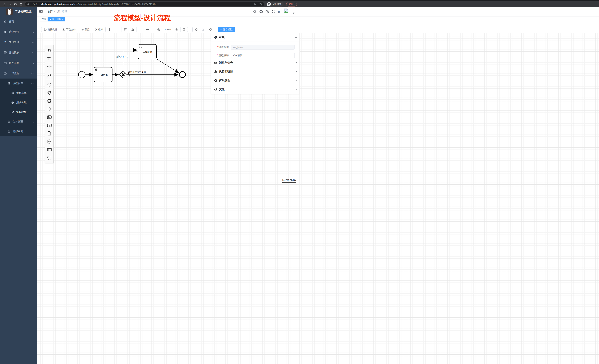 The width and height of the screenshot is (599, 364). I want to click on chevron-down-icon, so click(33, 63).